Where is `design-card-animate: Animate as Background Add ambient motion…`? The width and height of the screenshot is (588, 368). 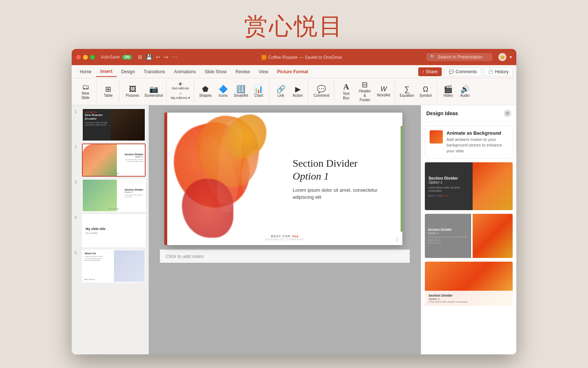
design-card-animate: Animate as Background Add ambient motion… is located at coordinates (469, 142).